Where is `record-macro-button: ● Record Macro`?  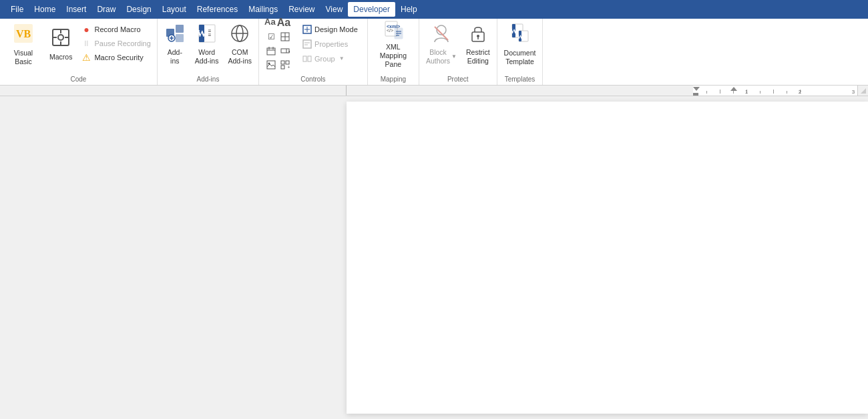 record-macro-button: ● Record Macro is located at coordinates (116, 29).